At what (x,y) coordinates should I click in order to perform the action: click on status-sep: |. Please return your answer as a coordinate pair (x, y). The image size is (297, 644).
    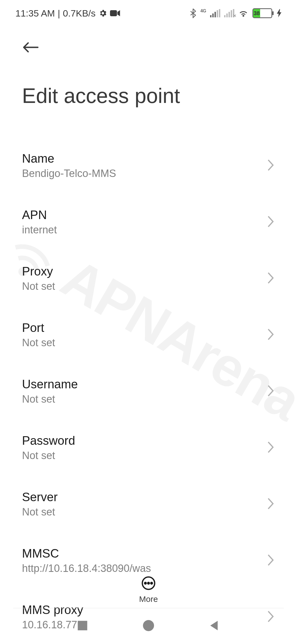
    Looking at the image, I should click on (59, 13).